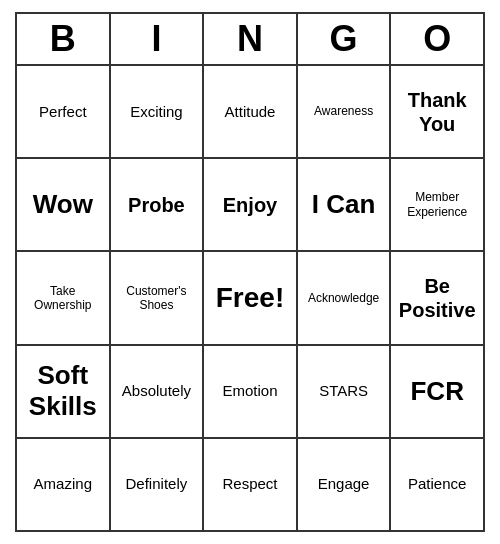  I want to click on cell-r3-c1: Absolutely, so click(158, 392).